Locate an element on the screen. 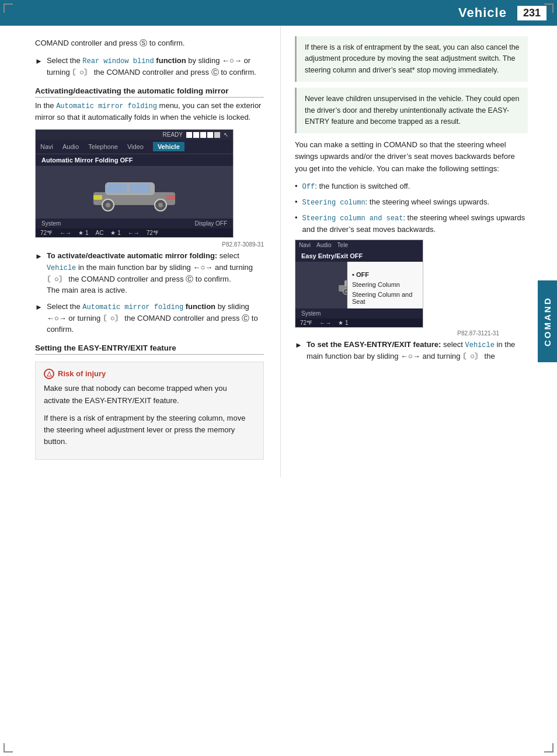 The width and height of the screenshot is (557, 756). option-off: • OFF is located at coordinates (385, 275).